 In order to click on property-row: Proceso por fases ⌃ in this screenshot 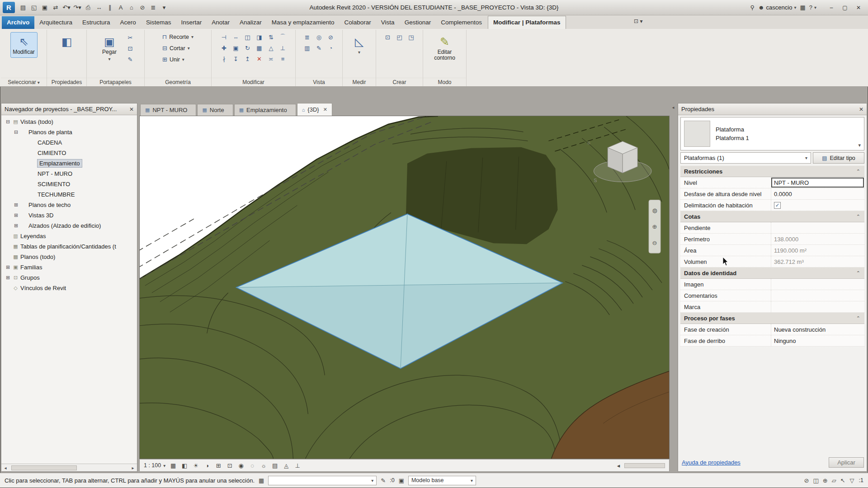, I will do `click(772, 318)`.